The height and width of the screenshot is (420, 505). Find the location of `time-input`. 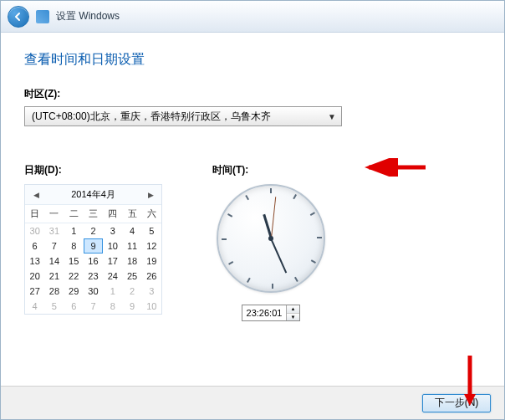

time-input is located at coordinates (264, 313).